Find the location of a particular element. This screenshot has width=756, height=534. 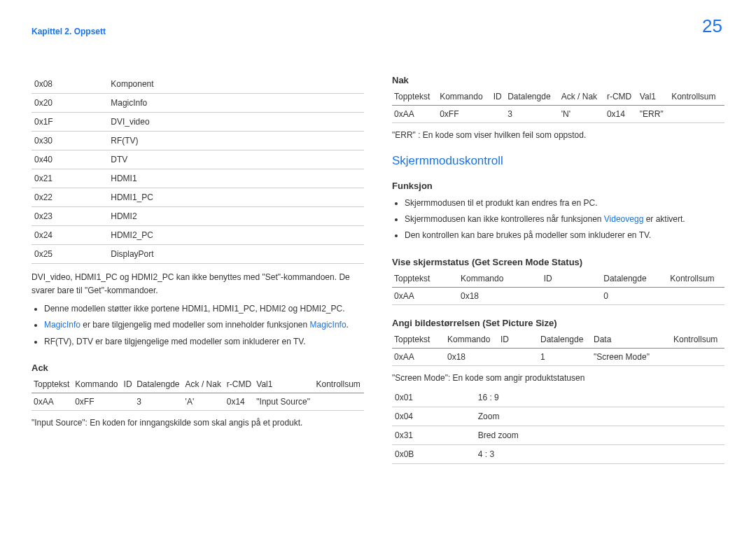

code-cell: 0x25 is located at coordinates (70, 255).